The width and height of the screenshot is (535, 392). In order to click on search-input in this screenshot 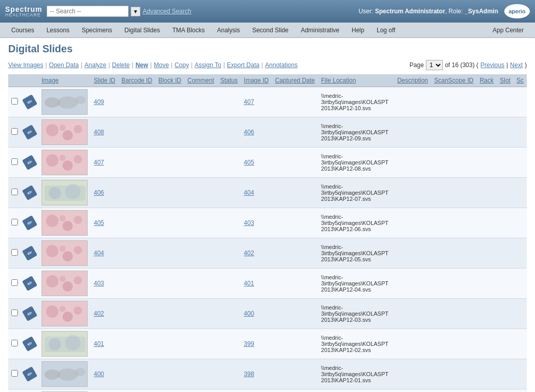, I will do `click(88, 11)`.